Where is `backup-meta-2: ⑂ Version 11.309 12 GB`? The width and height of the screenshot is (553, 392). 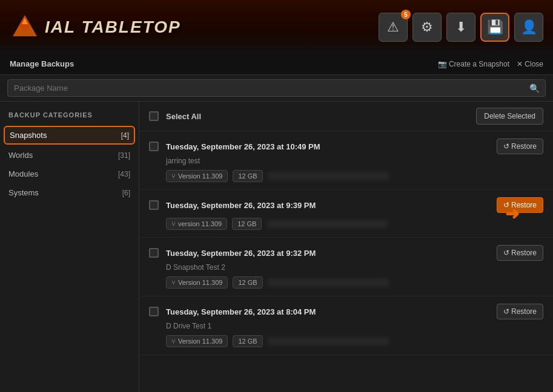 backup-meta-2: ⑂ Version 11.309 12 GB is located at coordinates (355, 283).